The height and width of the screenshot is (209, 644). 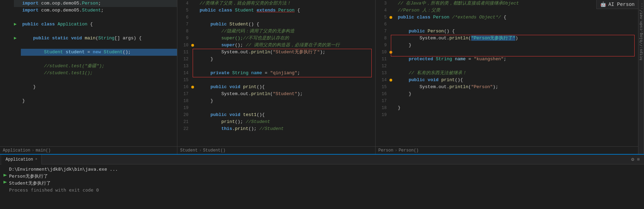 I want to click on code-lines-left: import com.oop.demo05.Person; import com…, so click(x=88, y=52).